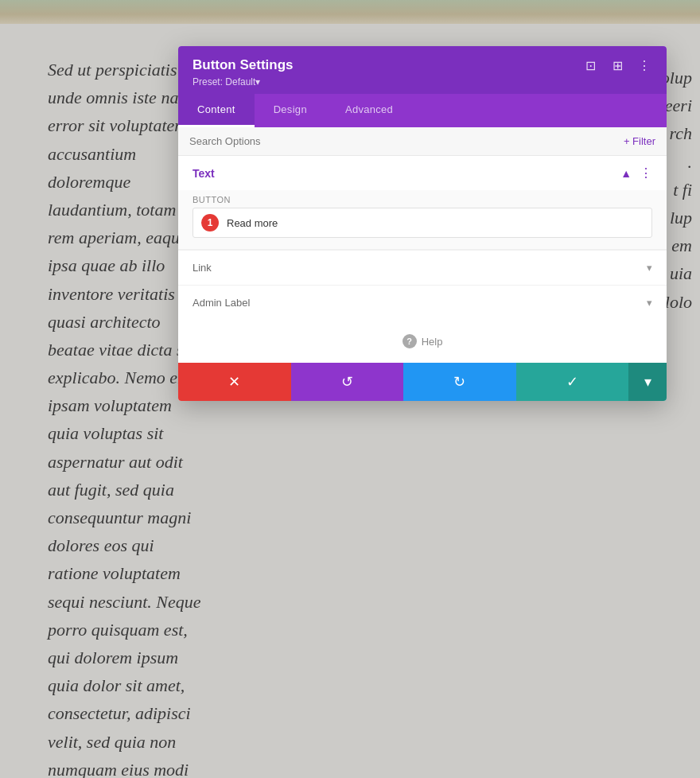 The height and width of the screenshot is (778, 700). I want to click on search-bar: + Filter, so click(422, 142).